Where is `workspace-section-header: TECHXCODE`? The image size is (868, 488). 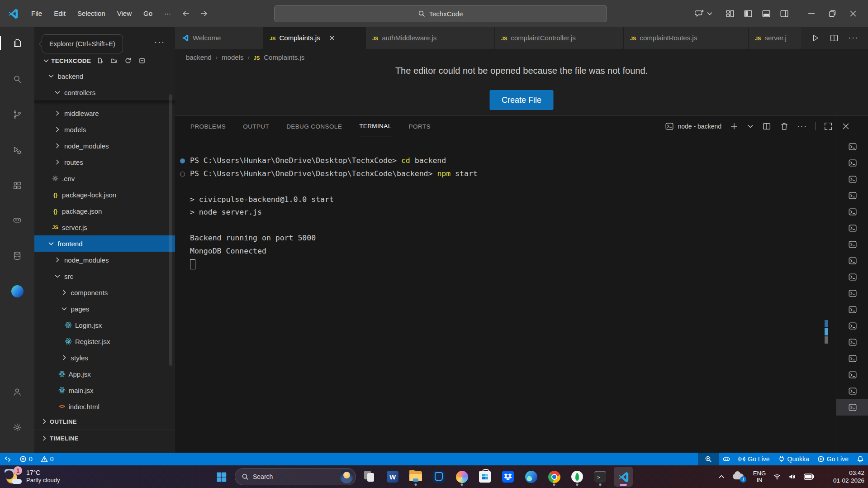
workspace-section-header: TECHXCODE is located at coordinates (105, 61).